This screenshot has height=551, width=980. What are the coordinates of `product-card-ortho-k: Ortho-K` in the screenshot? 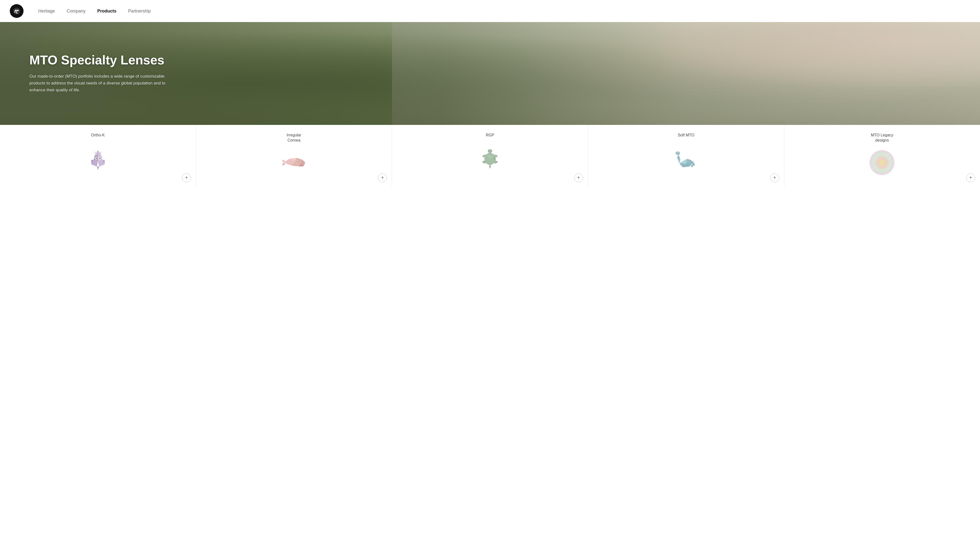 It's located at (98, 156).